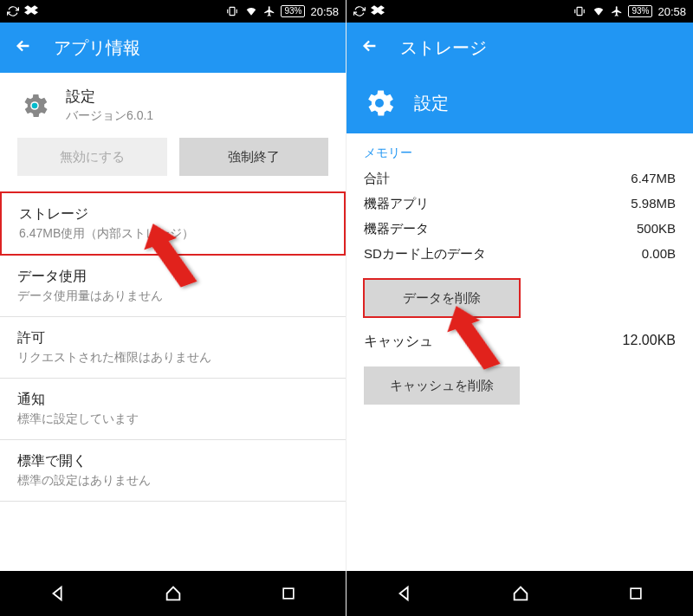 Image resolution: width=693 pixels, height=616 pixels. I want to click on open-default-item: 標準で開く 標準の設定はありません, so click(173, 471).